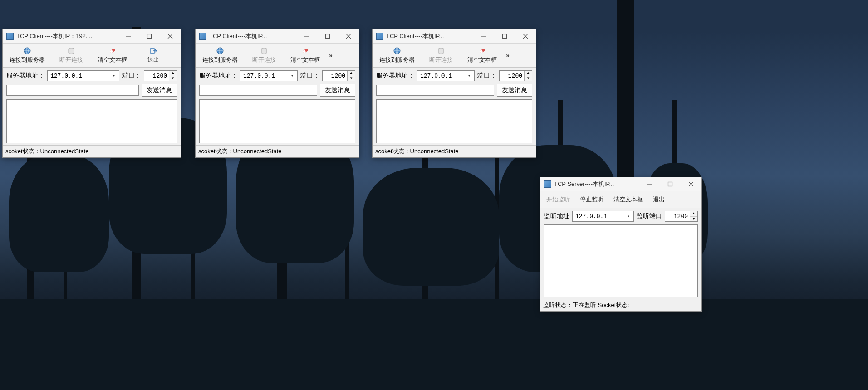 The image size is (868, 390). What do you see at coordinates (92, 55) in the screenshot?
I see `toolbar: 连接到服务器 断开连接 清空文本框 退出` at bounding box center [92, 55].